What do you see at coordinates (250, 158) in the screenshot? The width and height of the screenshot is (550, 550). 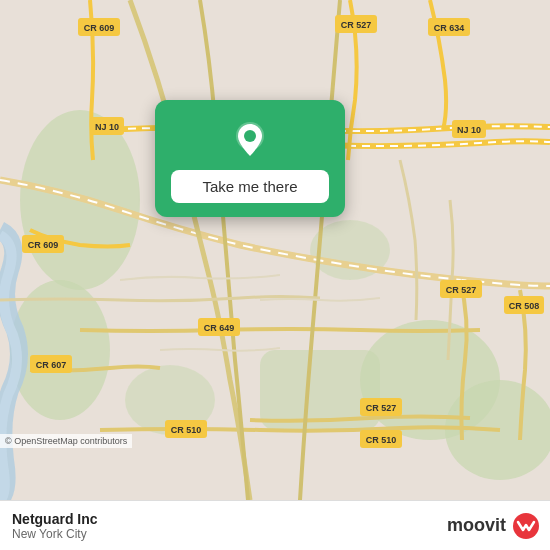 I see `location-card: Take me there` at bounding box center [250, 158].